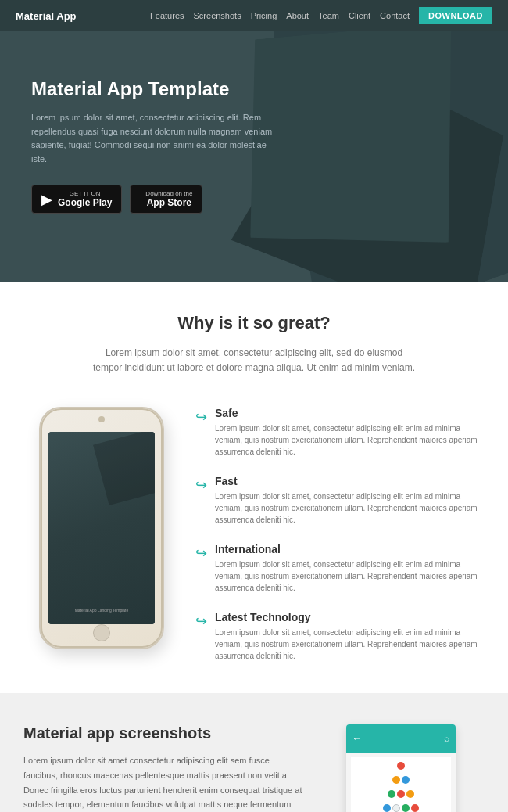  Describe the element at coordinates (447, 738) in the screenshot. I see `search-icon: ⌕` at that location.